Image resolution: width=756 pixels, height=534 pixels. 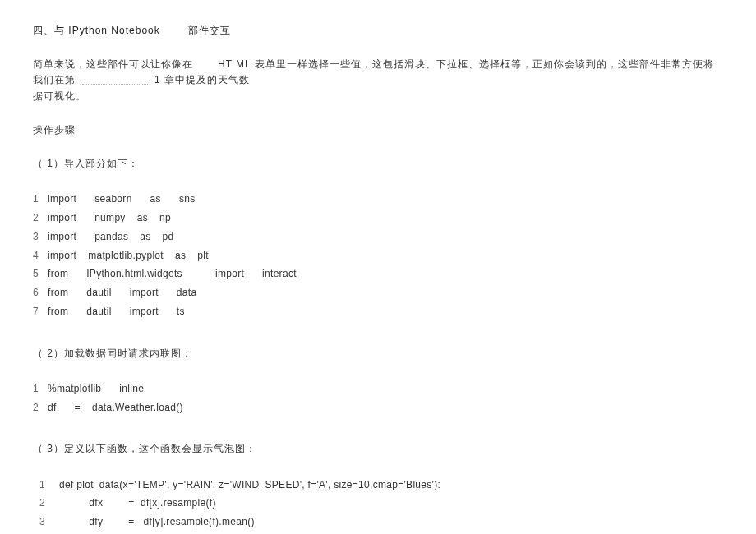 What do you see at coordinates (378, 164) in the screenshot?
I see `step-1-label: （ 1）导入部分如下：` at bounding box center [378, 164].